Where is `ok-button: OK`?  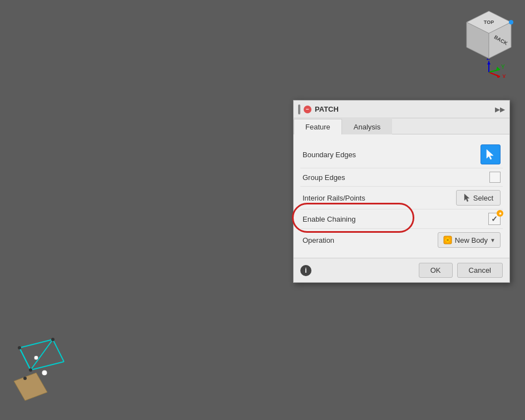
ok-button: OK is located at coordinates (436, 270).